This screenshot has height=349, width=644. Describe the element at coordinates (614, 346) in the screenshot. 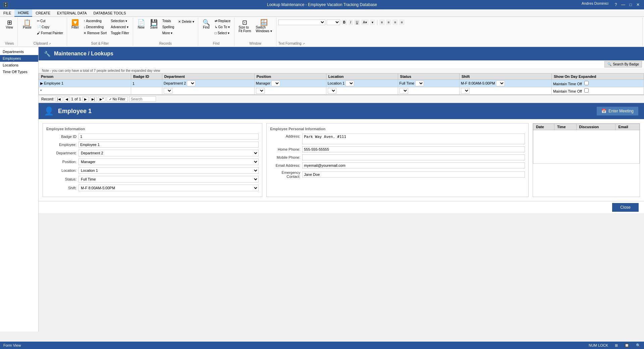

I see `status-right: NUM LOCK ⊞ 🔲 🔍` at that location.